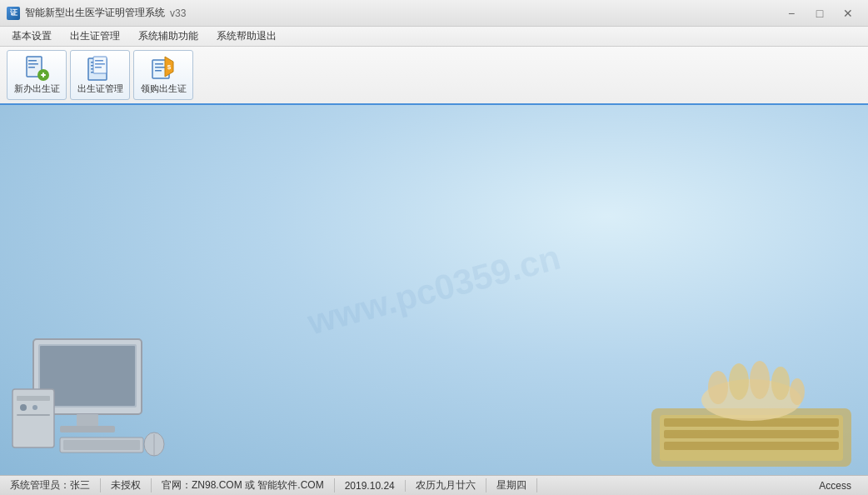  I want to click on status-date: 2019.10.24, so click(370, 486).